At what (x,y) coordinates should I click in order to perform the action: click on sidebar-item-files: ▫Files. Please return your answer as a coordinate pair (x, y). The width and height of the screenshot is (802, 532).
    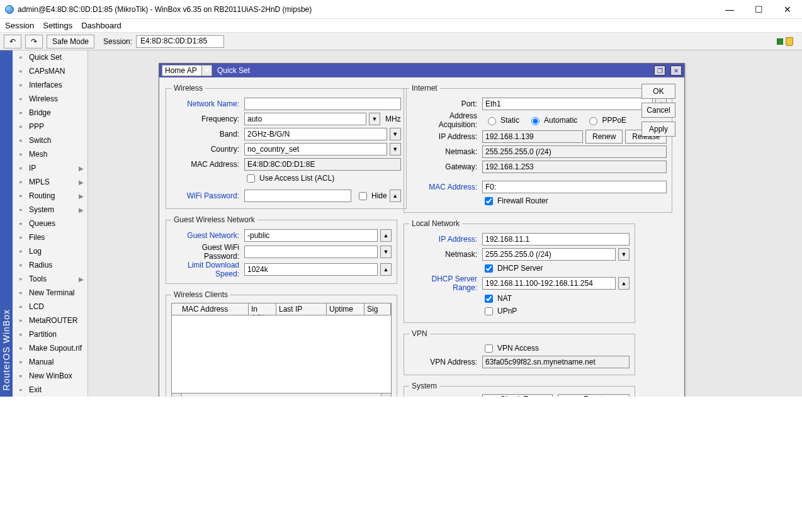
    Looking at the image, I should click on (50, 237).